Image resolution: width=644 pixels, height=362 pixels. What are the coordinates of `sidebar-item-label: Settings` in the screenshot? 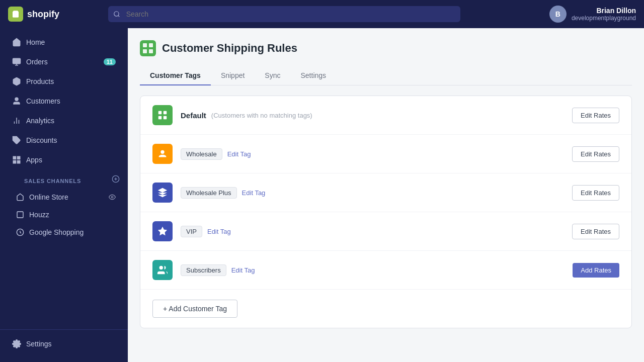 It's located at (39, 344).